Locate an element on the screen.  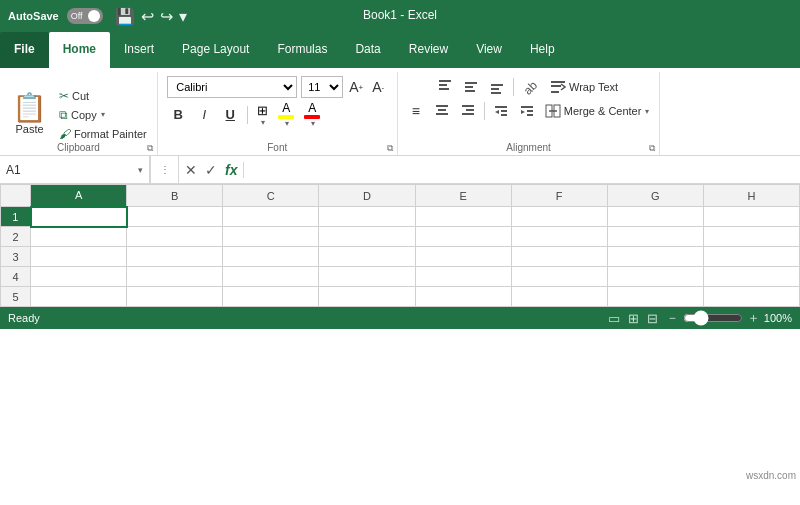
wrap-text-button: Wrap Text is located at coordinates (584, 87).